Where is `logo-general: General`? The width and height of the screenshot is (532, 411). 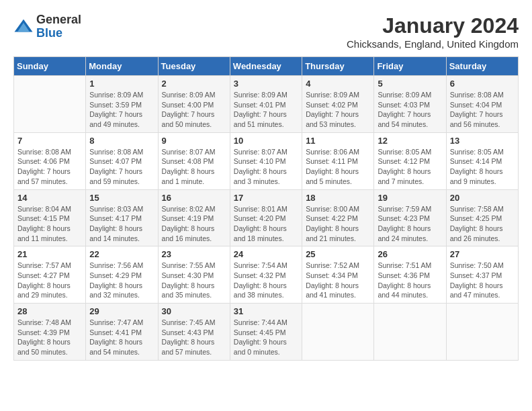
logo-general: General is located at coordinates (59, 19).